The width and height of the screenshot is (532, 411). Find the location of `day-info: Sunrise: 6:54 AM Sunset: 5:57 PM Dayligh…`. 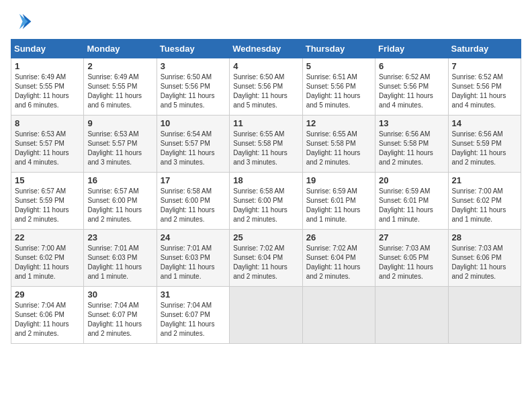

day-info: Sunrise: 6:54 AM Sunset: 5:57 PM Dayligh… is located at coordinates (193, 148).